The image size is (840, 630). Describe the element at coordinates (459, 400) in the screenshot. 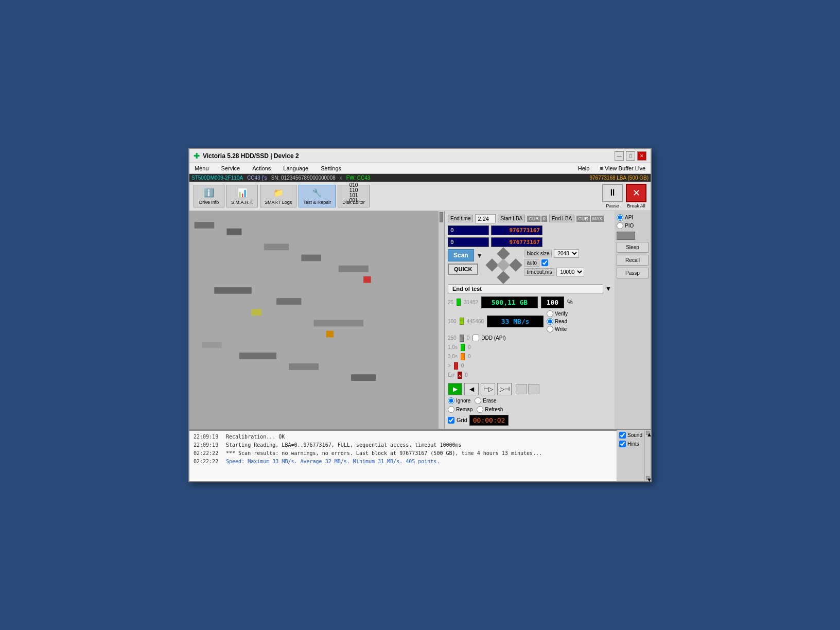

I see `ignore-radio: Ignore` at that location.